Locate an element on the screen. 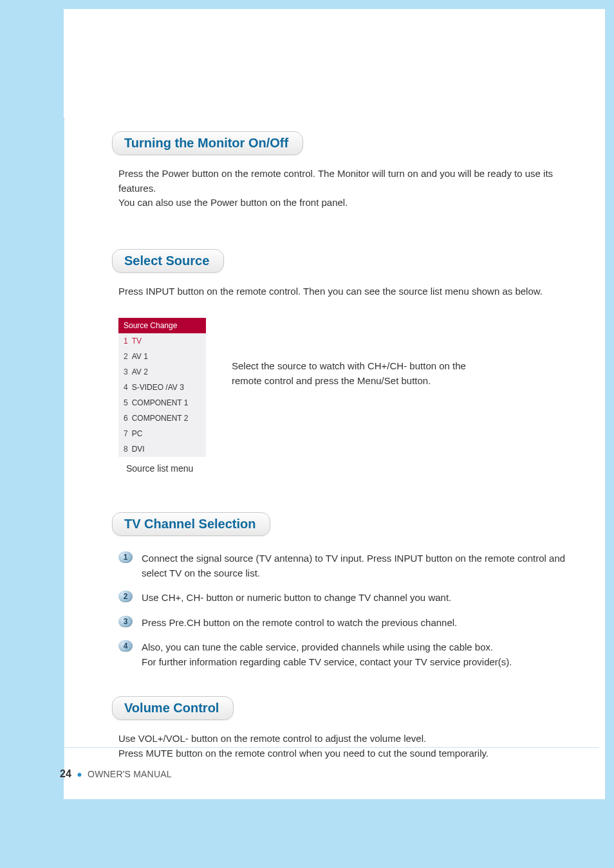 The image size is (614, 868). source-item-number: 8 is located at coordinates (126, 449).